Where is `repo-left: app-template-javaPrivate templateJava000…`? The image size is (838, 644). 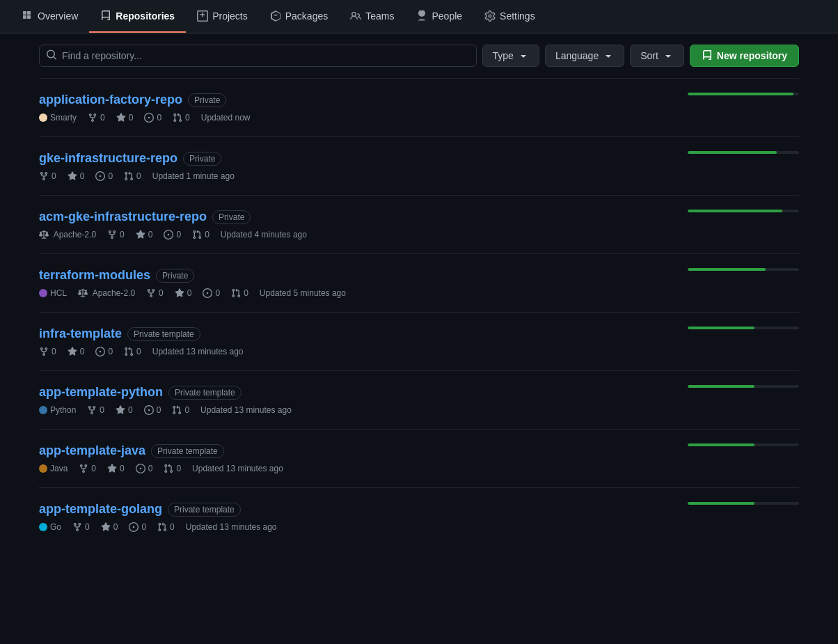
repo-left: app-template-javaPrivate templateJava000… is located at coordinates (355, 458).